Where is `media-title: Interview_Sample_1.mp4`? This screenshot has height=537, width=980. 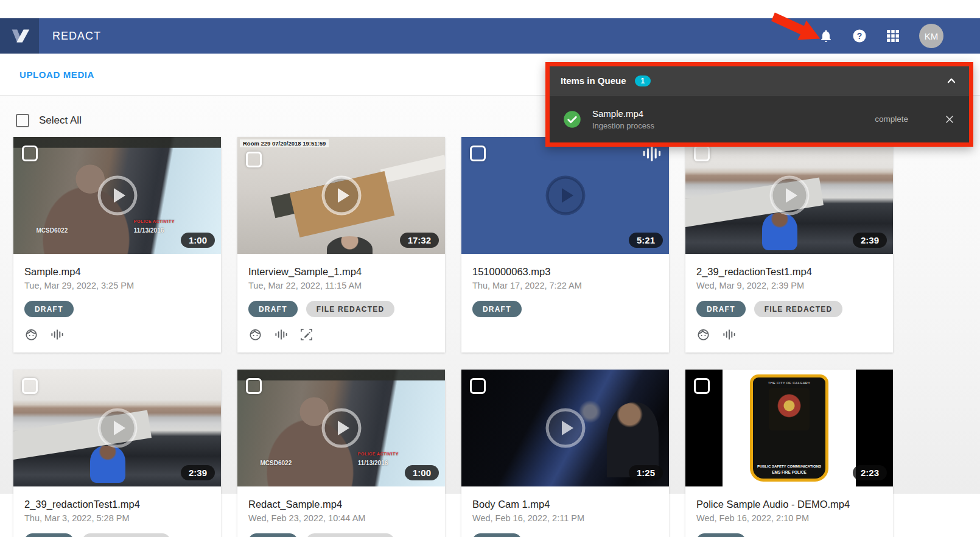
media-title: Interview_Sample_1.mp4 is located at coordinates (341, 272).